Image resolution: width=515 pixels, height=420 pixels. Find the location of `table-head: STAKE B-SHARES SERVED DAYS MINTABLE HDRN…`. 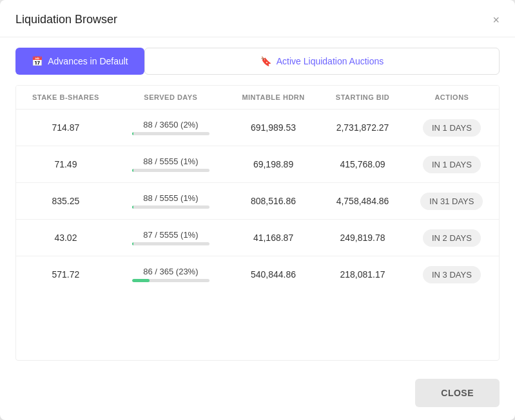

table-head: STAKE B-SHARES SERVED DAYS MINTABLE HDRN… is located at coordinates (258, 98).